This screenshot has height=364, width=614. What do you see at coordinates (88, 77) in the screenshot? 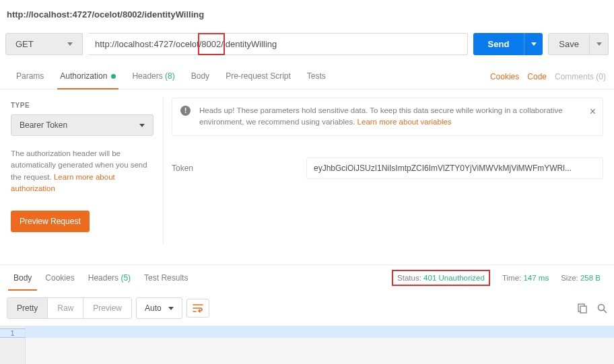
I see `tab-authorization: Authorization` at bounding box center [88, 77].